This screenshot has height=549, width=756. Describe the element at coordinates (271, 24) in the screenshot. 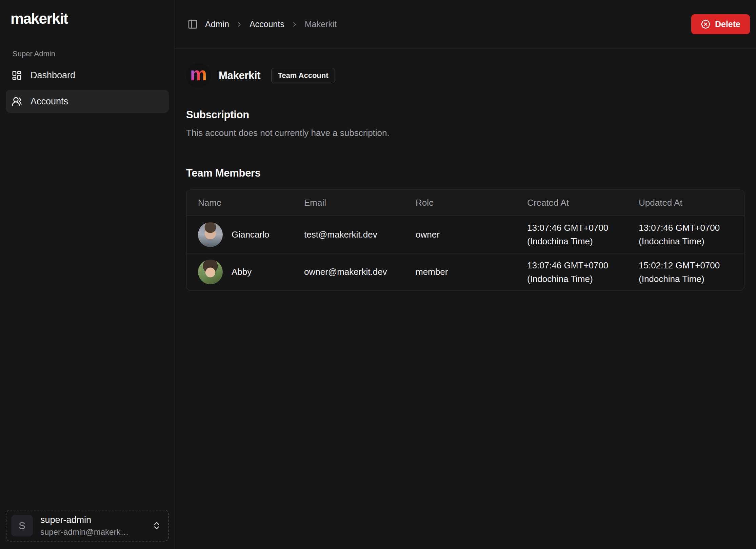

I see `breadcrumb: AdminAccountsMakerkit` at that location.